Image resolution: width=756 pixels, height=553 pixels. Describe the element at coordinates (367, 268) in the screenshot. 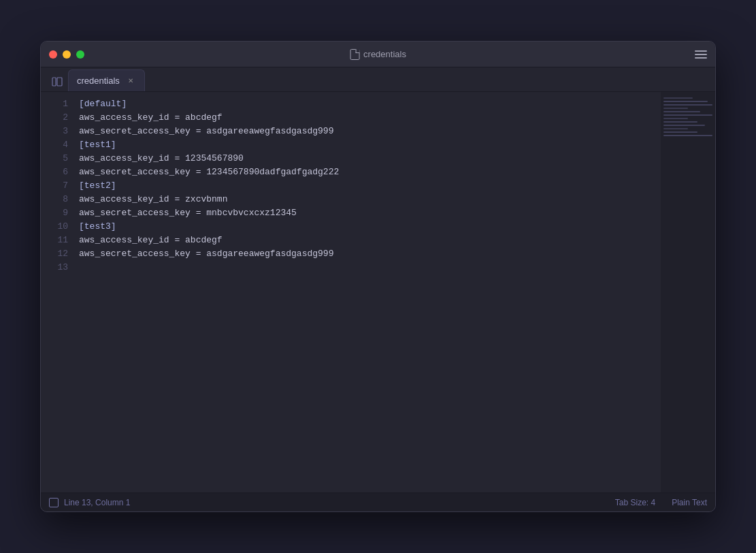

I see `code-line` at that location.